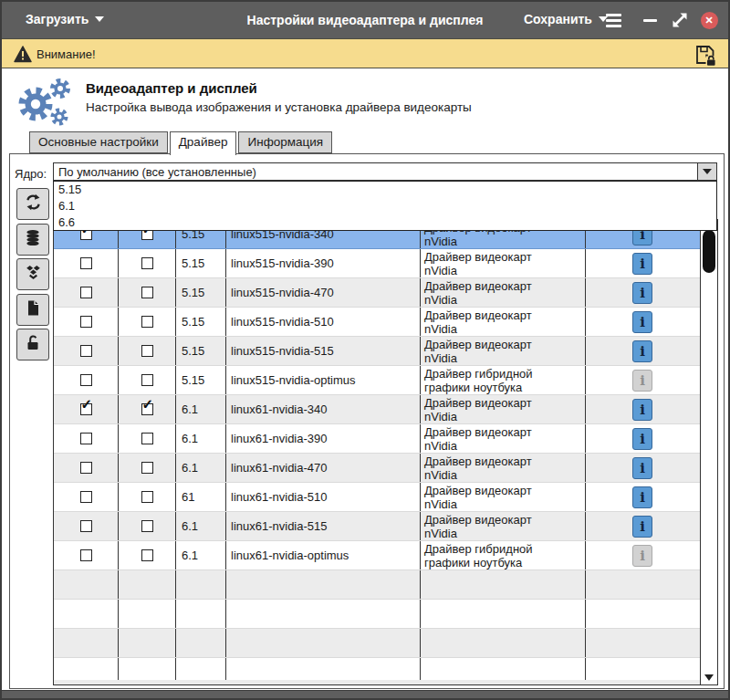 The image size is (730, 700). I want to click on driver-name-cell: linux61-nvidia-390, so click(323, 438).